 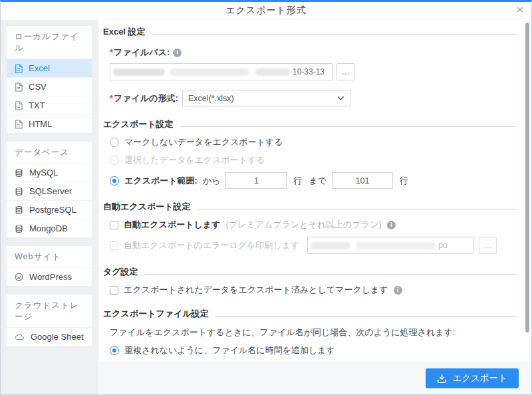 I want to click on scrollbar-thumb, so click(x=527, y=178).